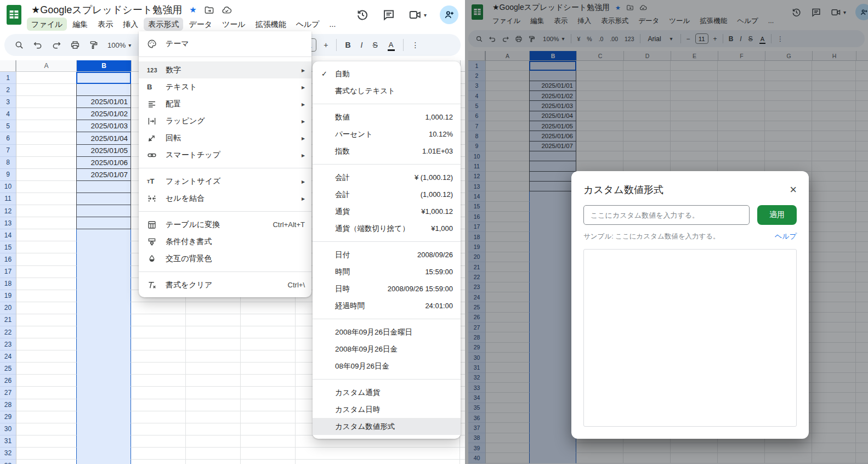 Image resolution: width=868 pixels, height=464 pixels. What do you see at coordinates (47, 417) in the screenshot?
I see `cell-A29` at bounding box center [47, 417].